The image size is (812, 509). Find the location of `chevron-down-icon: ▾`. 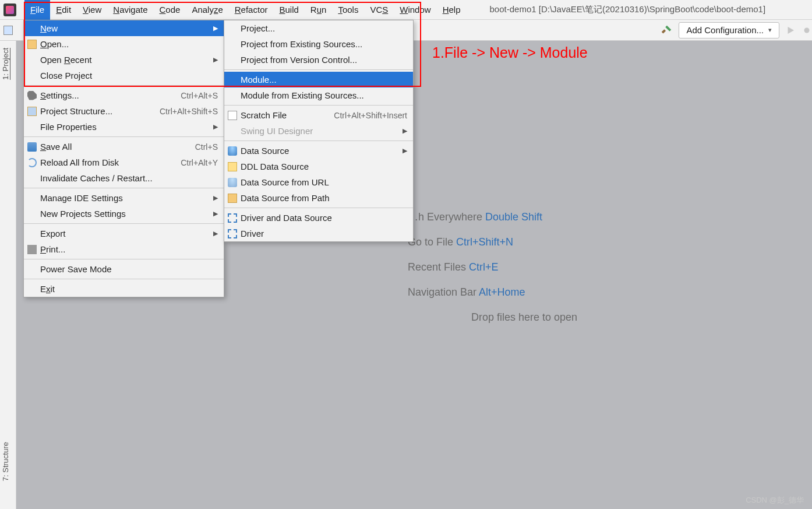

chevron-down-icon: ▾ is located at coordinates (770, 30).